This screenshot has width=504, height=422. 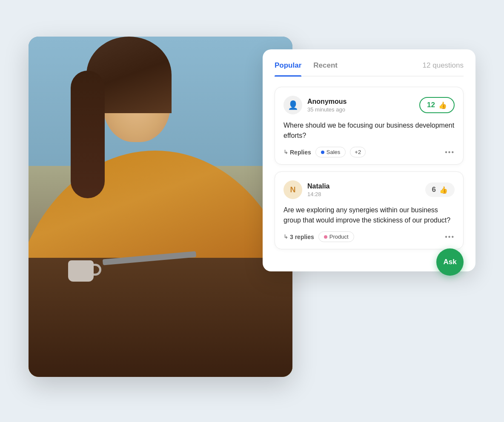 I want to click on tab-popular: Popular, so click(x=288, y=68).